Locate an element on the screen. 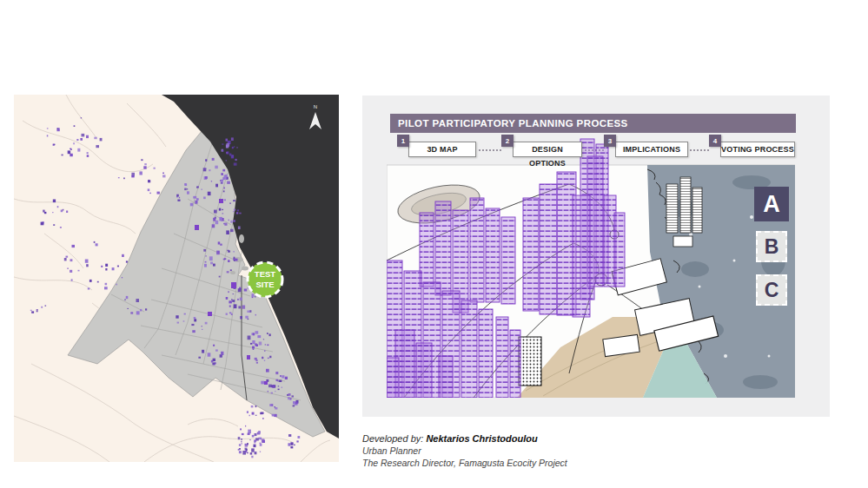  option-a-label: A is located at coordinates (772, 205).